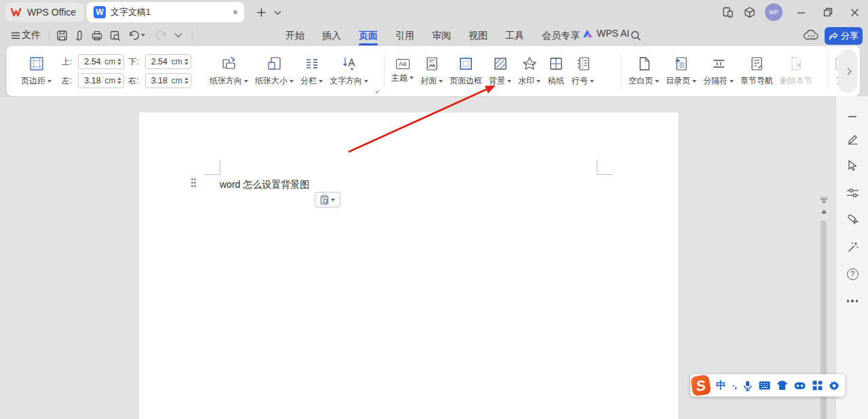 This screenshot has width=868, height=419. What do you see at coordinates (403, 71) in the screenshot?
I see `theme-button: Aa 主题` at bounding box center [403, 71].